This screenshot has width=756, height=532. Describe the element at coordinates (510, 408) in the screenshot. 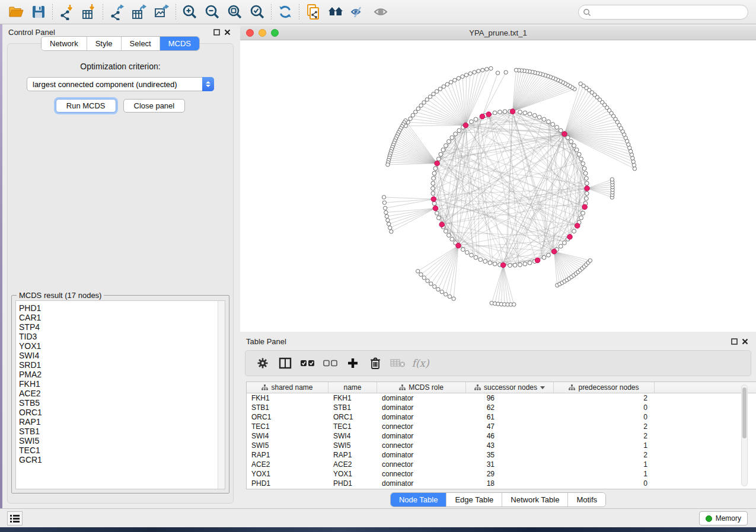

I see `table-cell: 62` at that location.